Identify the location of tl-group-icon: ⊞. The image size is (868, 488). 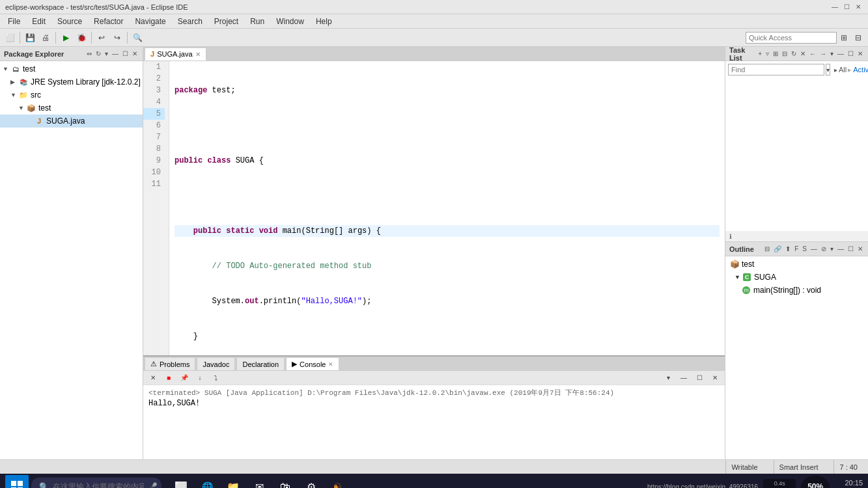
(776, 53).